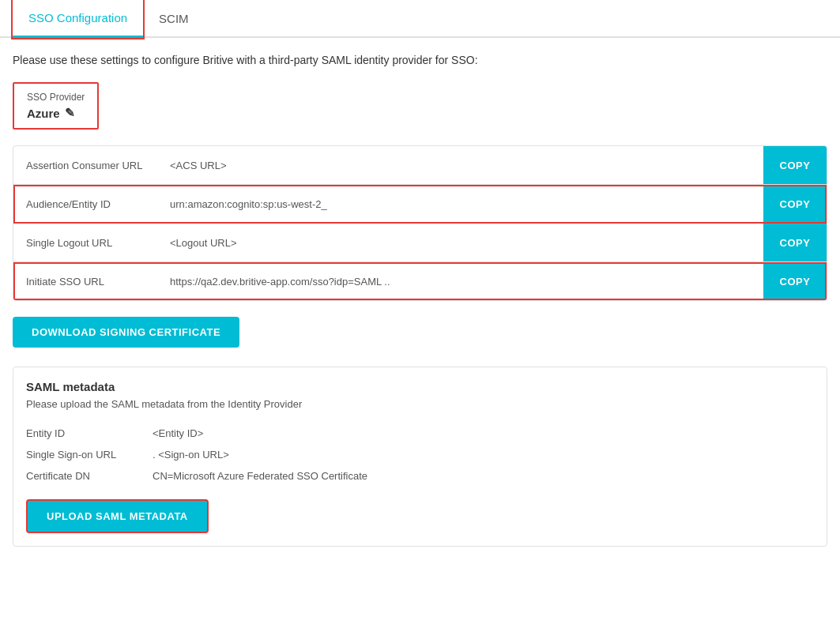 This screenshot has width=840, height=628. What do you see at coordinates (55, 97) in the screenshot?
I see `sso-provider-label: SSO Provider` at bounding box center [55, 97].